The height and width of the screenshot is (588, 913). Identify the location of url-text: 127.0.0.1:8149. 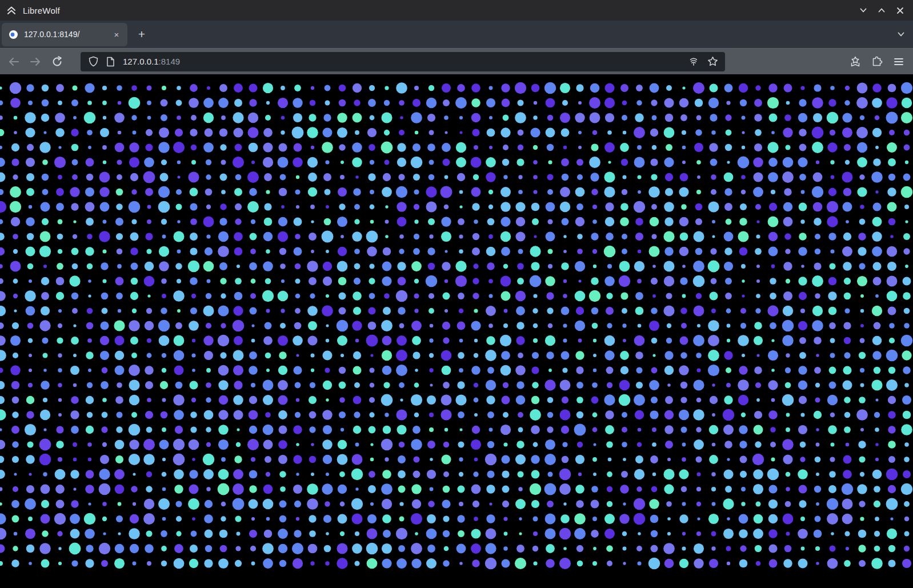
(406, 62).